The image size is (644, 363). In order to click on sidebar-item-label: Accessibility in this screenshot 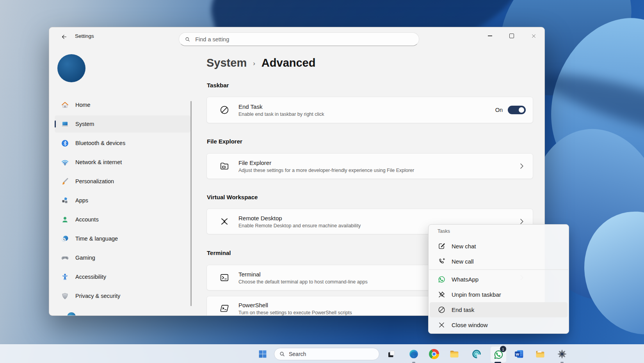, I will do `click(91, 277)`.